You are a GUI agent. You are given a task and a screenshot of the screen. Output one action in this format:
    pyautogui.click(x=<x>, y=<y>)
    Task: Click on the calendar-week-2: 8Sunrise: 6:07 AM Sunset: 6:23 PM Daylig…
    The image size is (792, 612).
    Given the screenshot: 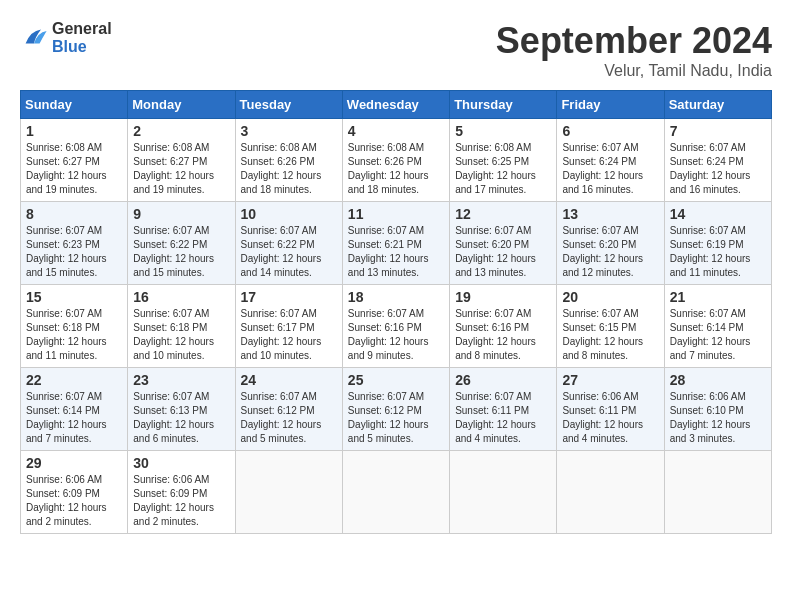 What is the action you would take?
    pyautogui.click(x=396, y=244)
    